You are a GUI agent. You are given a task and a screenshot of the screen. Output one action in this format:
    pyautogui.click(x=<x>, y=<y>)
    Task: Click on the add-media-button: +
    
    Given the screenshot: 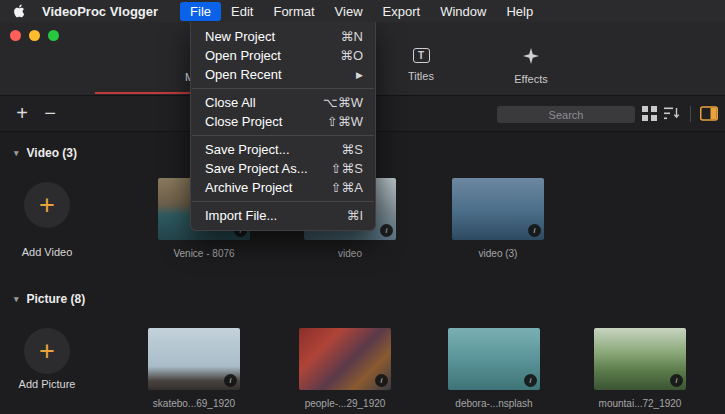 What is the action you would take?
    pyautogui.click(x=22, y=113)
    